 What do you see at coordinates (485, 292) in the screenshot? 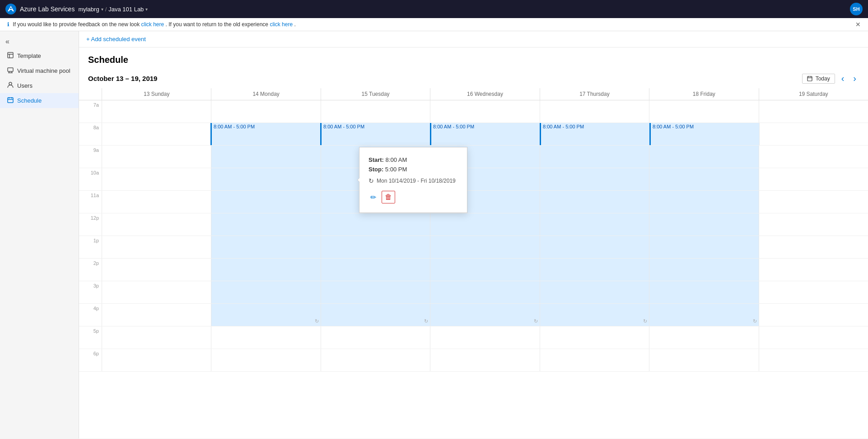
I see `cell-wed-3p` at bounding box center [485, 292].